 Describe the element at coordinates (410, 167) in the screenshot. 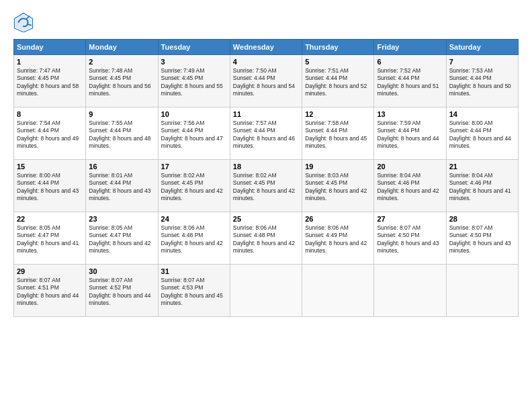

I see `day-number: 20` at that location.